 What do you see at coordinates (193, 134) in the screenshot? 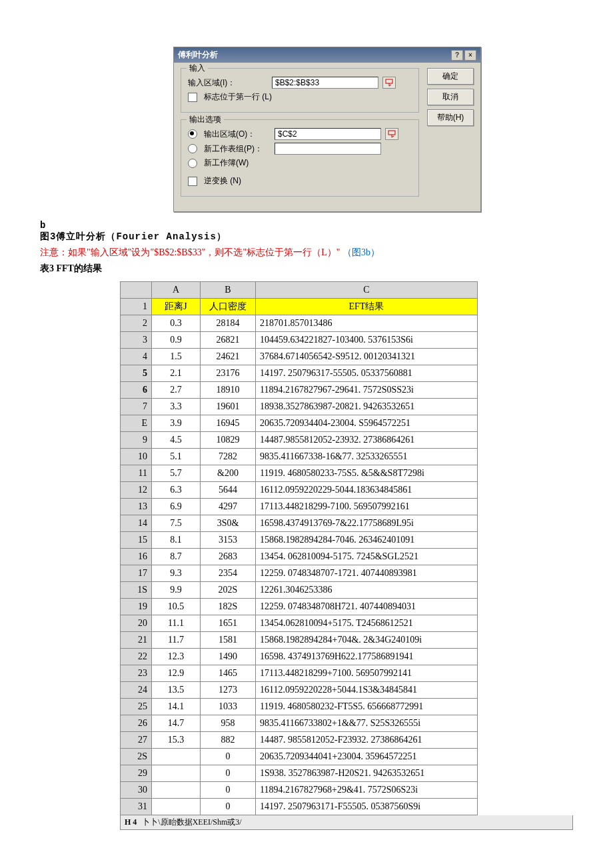
I see `output-range-radio` at bounding box center [193, 134].